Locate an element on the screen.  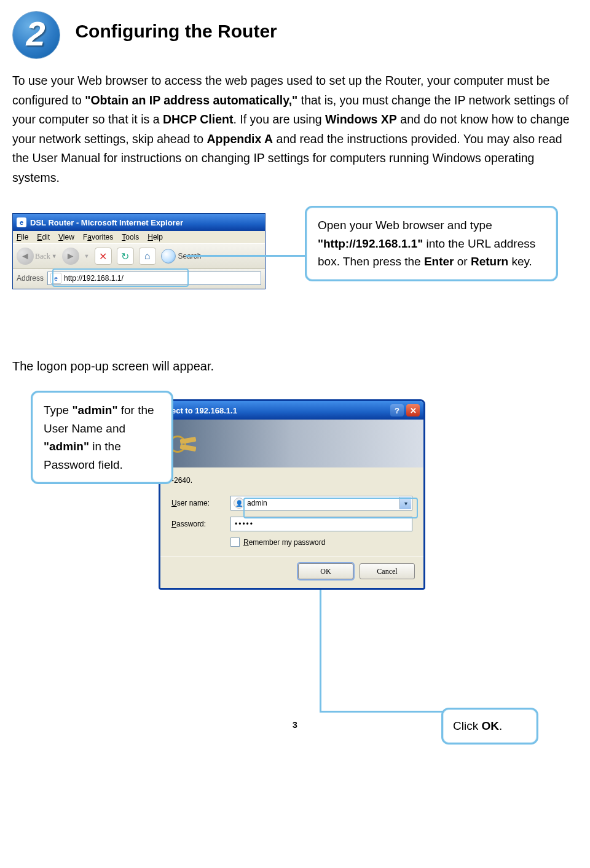
text-bold: "Obtain an IP address automatically," is located at coordinates (191, 100).